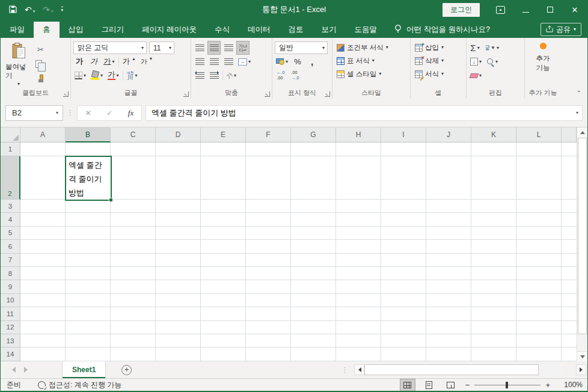  I want to click on row-header-5: 5, so click(11, 233).